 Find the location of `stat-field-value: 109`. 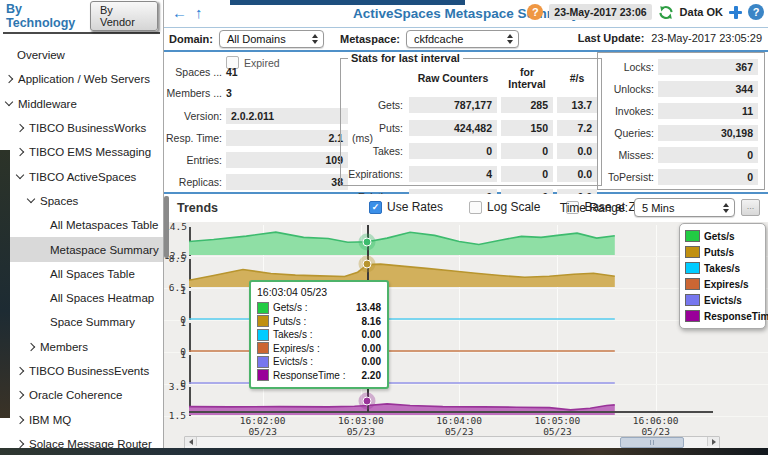

stat-field-value: 109 is located at coordinates (287, 160).